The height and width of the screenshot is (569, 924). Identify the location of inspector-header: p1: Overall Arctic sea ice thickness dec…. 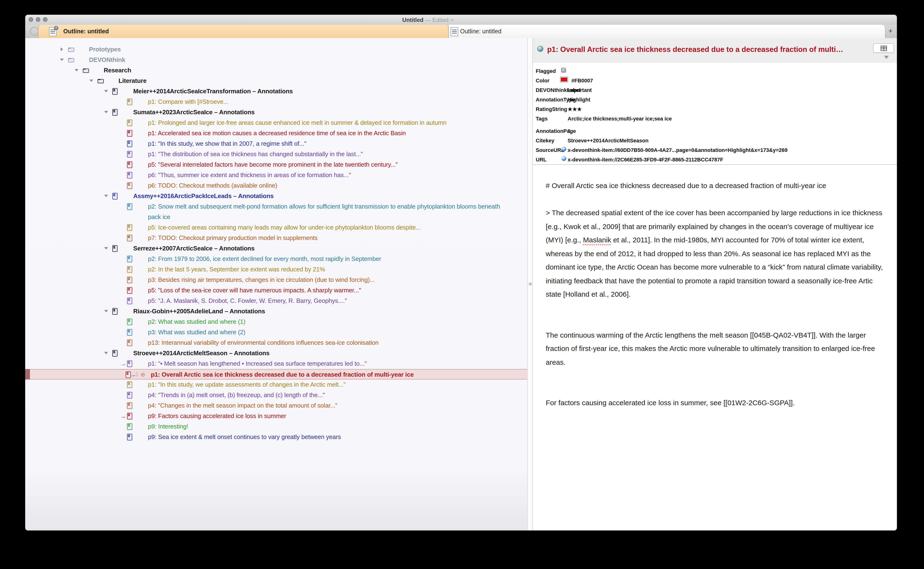
(715, 50).